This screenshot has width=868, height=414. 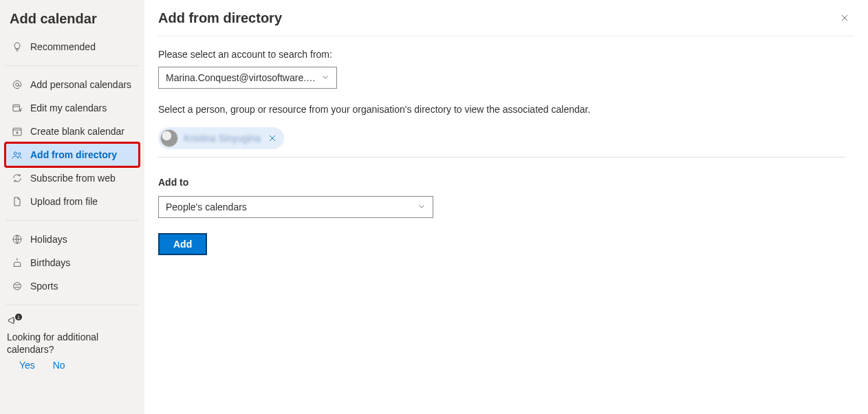 What do you see at coordinates (64, 201) in the screenshot?
I see `sidebar-item-label: Upload from file` at bounding box center [64, 201].